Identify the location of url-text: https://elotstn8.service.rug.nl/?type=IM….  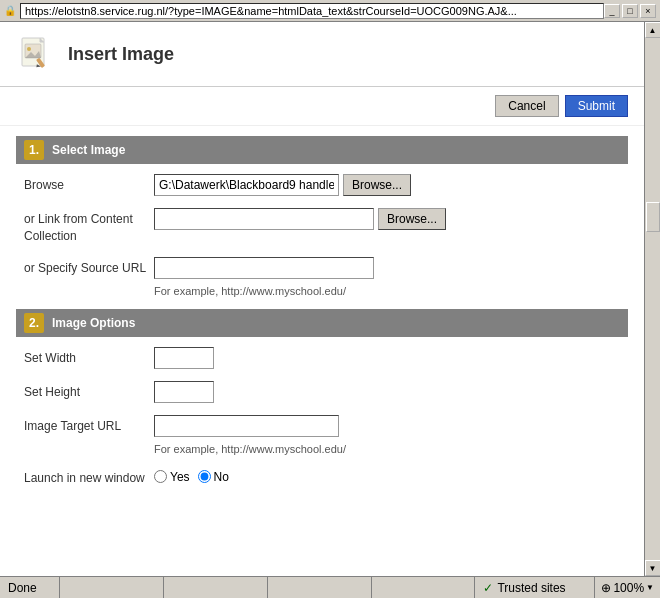
(312, 11).